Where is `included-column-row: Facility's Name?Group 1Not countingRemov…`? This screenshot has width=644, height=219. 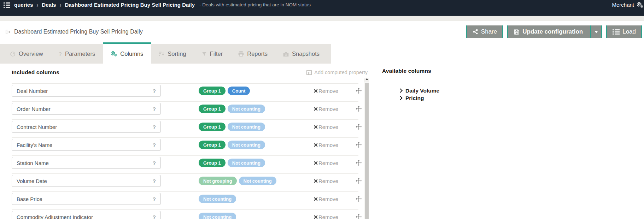
included-column-row: Facility's Name?Group 1Not countingRemov… is located at coordinates (185, 146).